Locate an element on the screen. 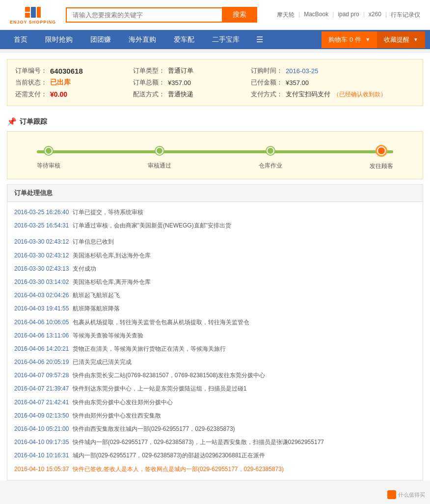 This screenshot has width=430, height=504. search-button: 搜索 is located at coordinates (240, 15).